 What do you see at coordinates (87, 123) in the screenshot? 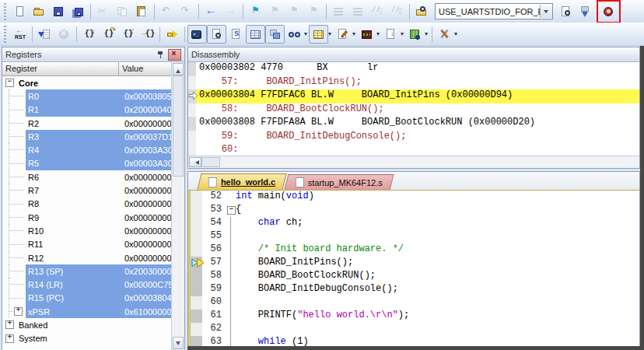
I see `register-row: R20x00000000` at bounding box center [87, 123].